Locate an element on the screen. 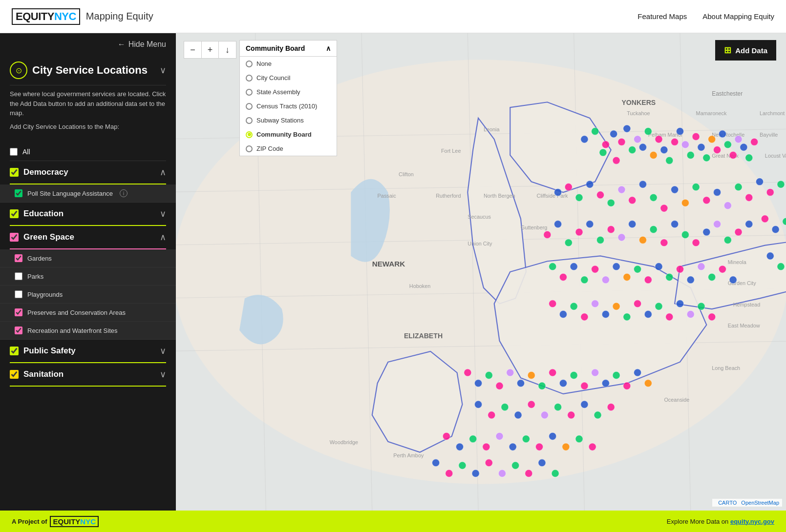 The height and width of the screenshot is (532, 786). city-service-header: ⊙ City Service Locations ∨ is located at coordinates (88, 70).